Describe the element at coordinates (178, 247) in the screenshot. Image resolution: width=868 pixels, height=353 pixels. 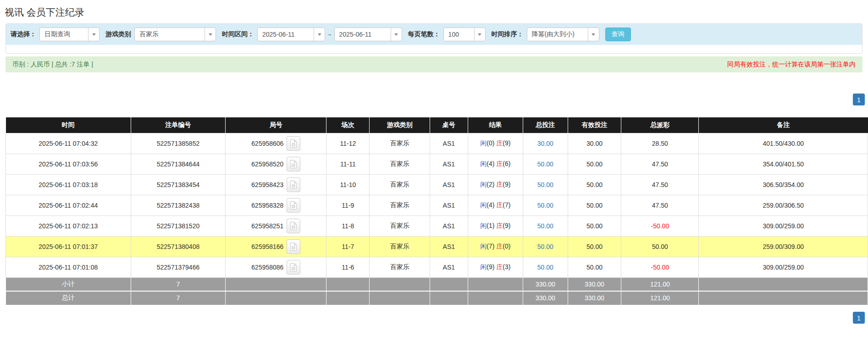
I see `cell-bet-number: 522571380408` at that location.